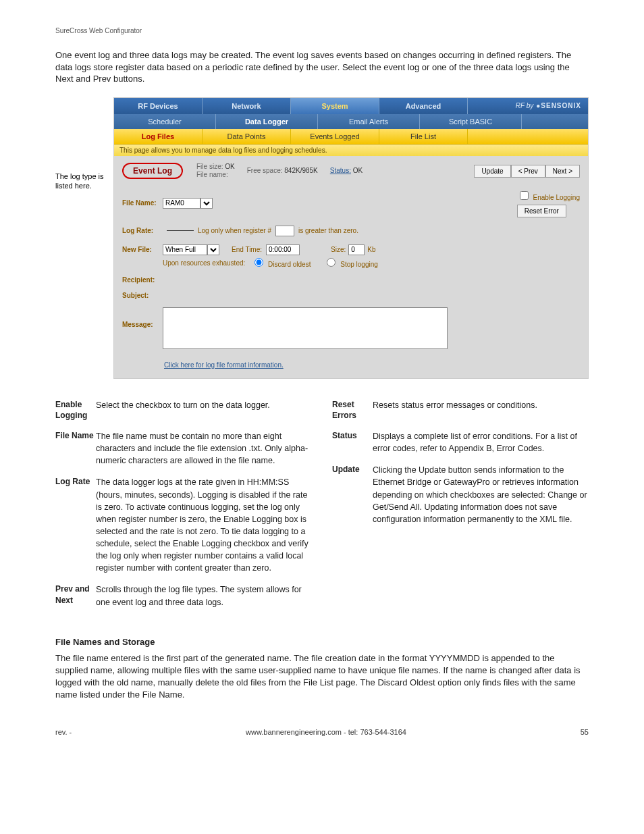  What do you see at coordinates (460, 410) in the screenshot?
I see `definition-row: Reset ErrorsResets status error messages…` at bounding box center [460, 410].